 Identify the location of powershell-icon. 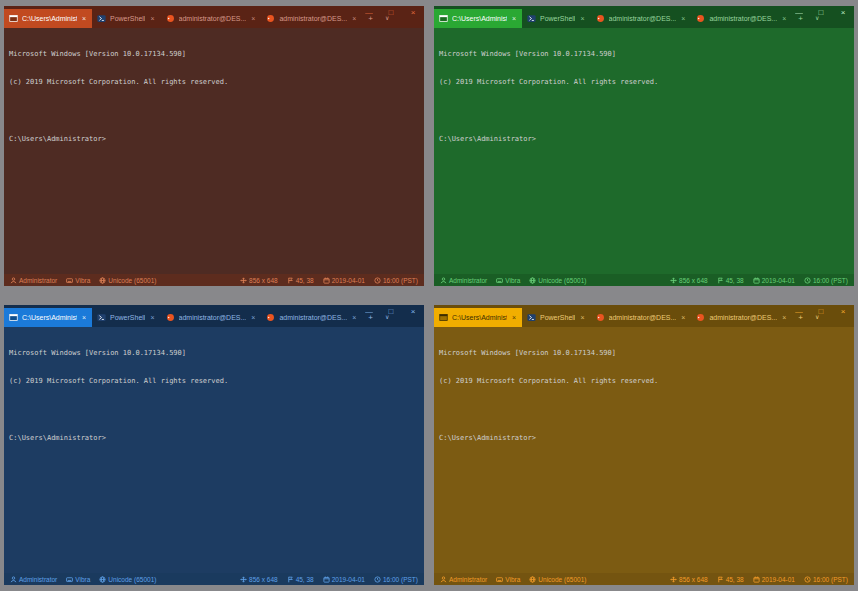
(532, 318).